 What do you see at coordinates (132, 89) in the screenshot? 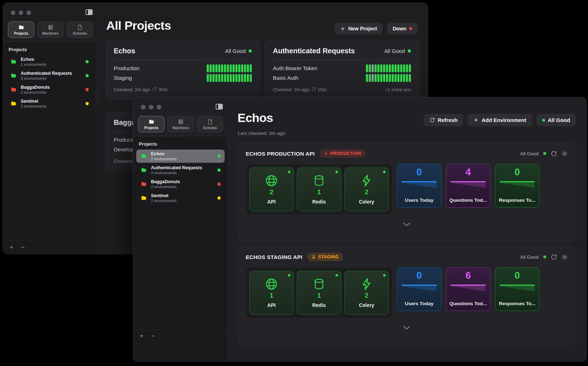
I see `checked-timestamp: Checked: 2m ago` at bounding box center [132, 89].